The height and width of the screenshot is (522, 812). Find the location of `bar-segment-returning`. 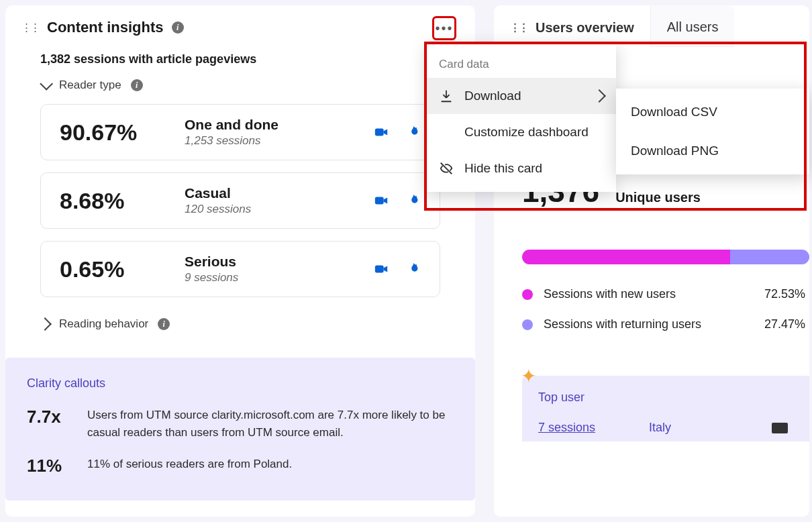

bar-segment-returning is located at coordinates (770, 257).